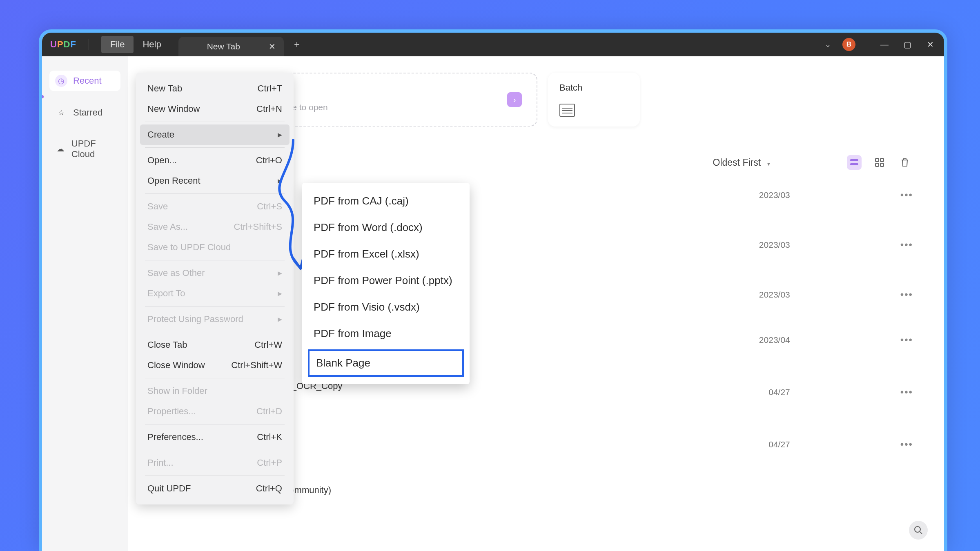 The width and height of the screenshot is (980, 551). Describe the element at coordinates (594, 88) in the screenshot. I see `batch-title: Batch` at that location.